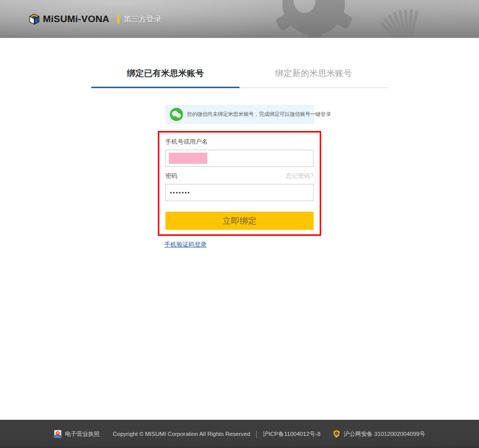 This screenshot has height=448, width=479. I want to click on sms-login-link: 手机验证码登录, so click(186, 244).